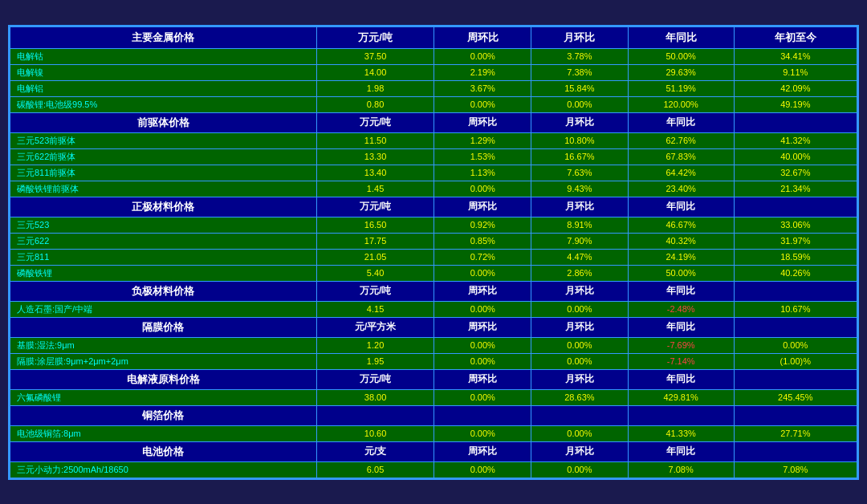 The image size is (867, 504). I want to click on row-name: 基膜:湿法:9μm, so click(164, 345).